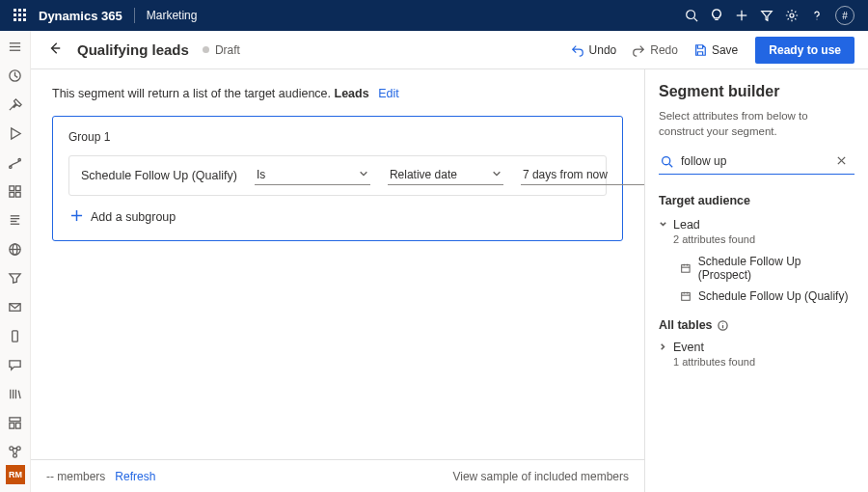 The width and height of the screenshot is (868, 492). I want to click on connector-icon, so click(15, 451).